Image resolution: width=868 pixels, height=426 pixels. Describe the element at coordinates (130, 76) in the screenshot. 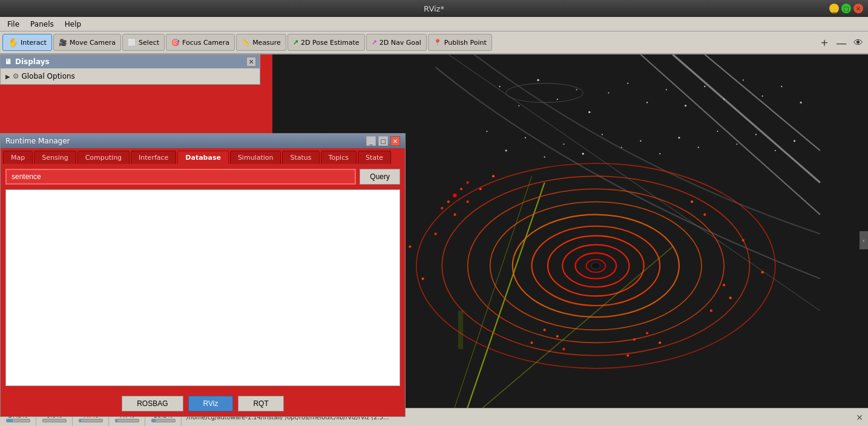

I see `global-options-item: ▶ ⚙ Global Options` at that location.